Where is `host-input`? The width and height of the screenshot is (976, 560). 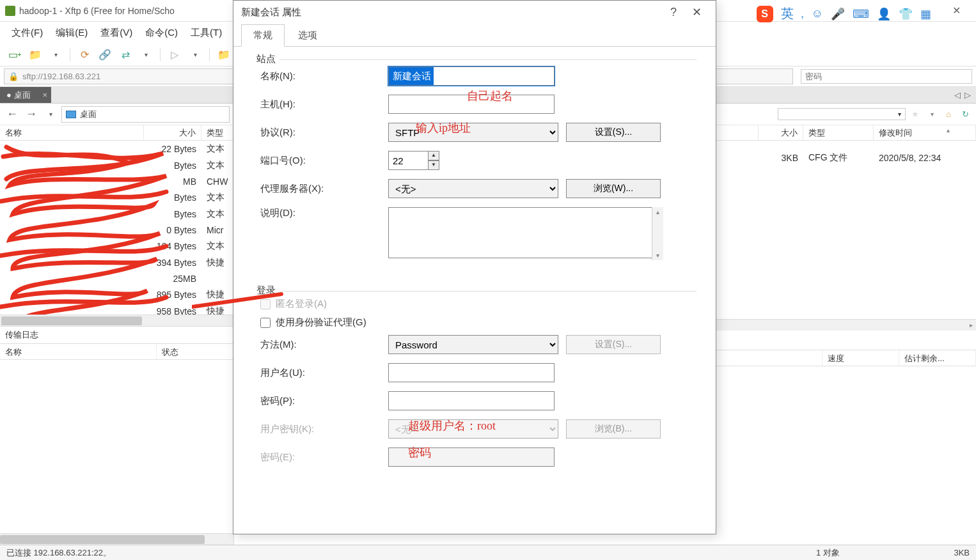 host-input is located at coordinates (471, 104).